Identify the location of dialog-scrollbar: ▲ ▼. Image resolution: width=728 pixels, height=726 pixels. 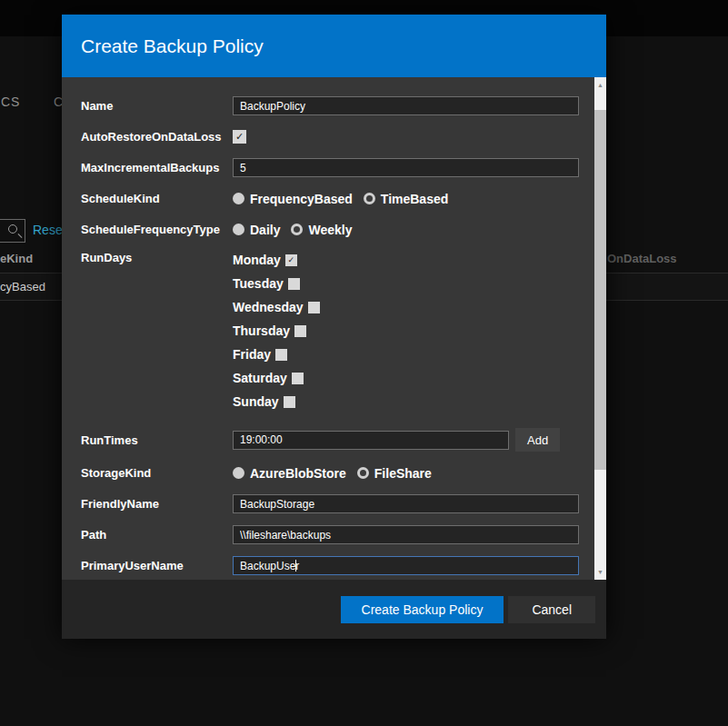
(600, 329).